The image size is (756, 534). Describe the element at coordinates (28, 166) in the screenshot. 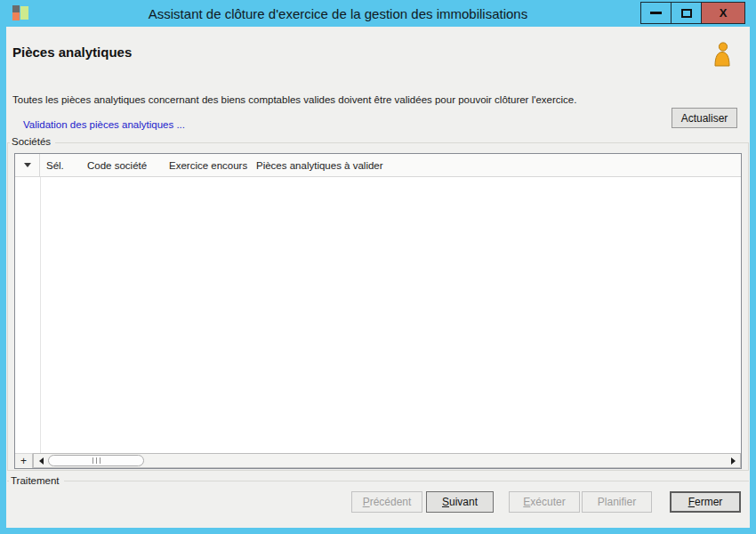

I see `dropdown-arrow-icon` at that location.